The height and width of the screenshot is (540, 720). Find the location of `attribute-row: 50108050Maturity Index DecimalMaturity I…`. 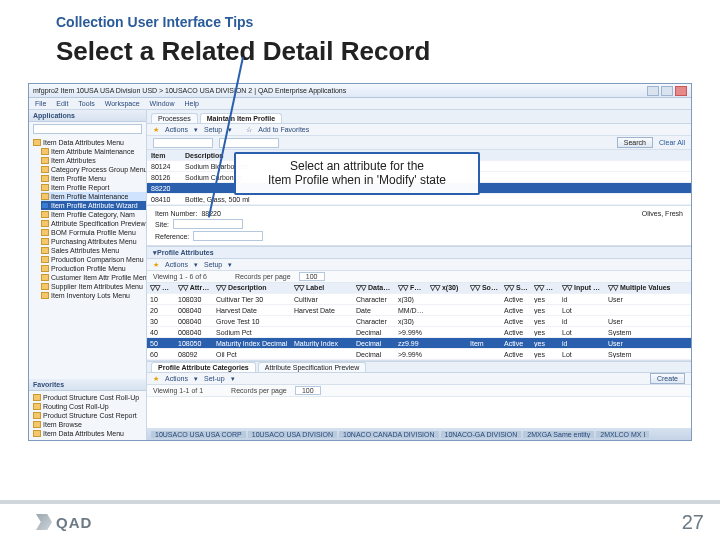

attribute-row: 50108050Maturity Index DecimalMaturity I… is located at coordinates (419, 344).